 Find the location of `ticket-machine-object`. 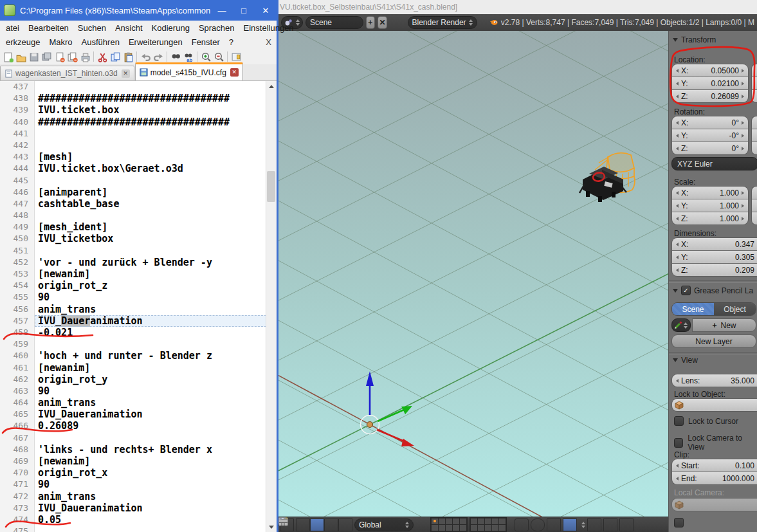

ticket-machine-object is located at coordinates (607, 178).